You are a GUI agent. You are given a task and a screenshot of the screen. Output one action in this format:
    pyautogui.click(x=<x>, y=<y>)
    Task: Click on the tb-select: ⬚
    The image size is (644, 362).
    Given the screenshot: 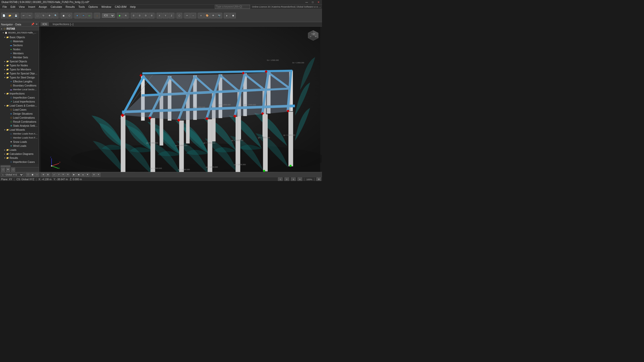 What is the action you would take?
    pyautogui.click(x=37, y=16)
    